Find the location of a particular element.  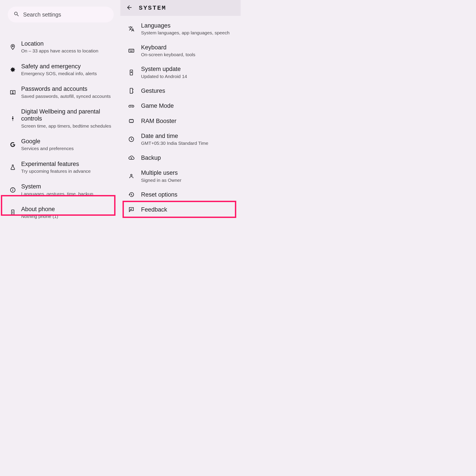

system-item-ram: RAM Booster is located at coordinates (183, 121).